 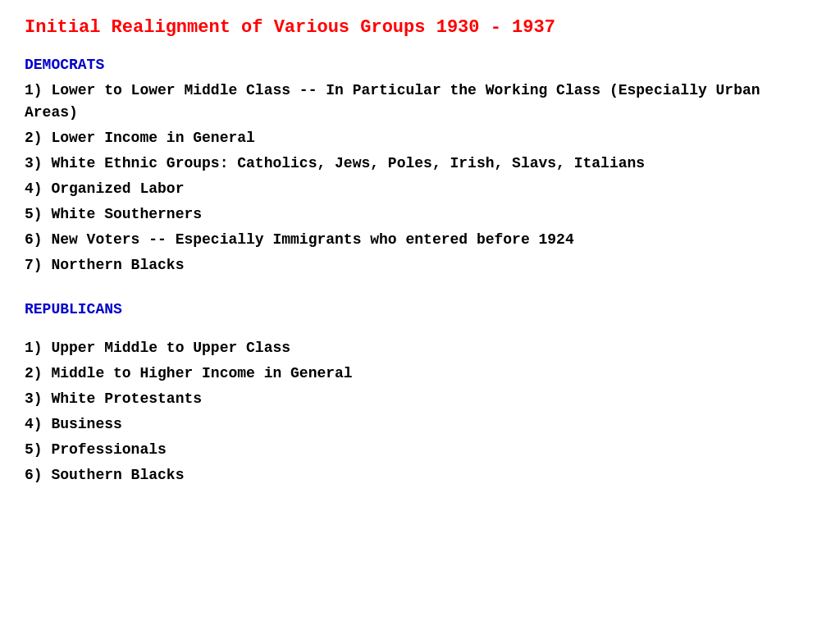 I want to click on list-item: 7) Northern Blacks, so click(x=420, y=266).